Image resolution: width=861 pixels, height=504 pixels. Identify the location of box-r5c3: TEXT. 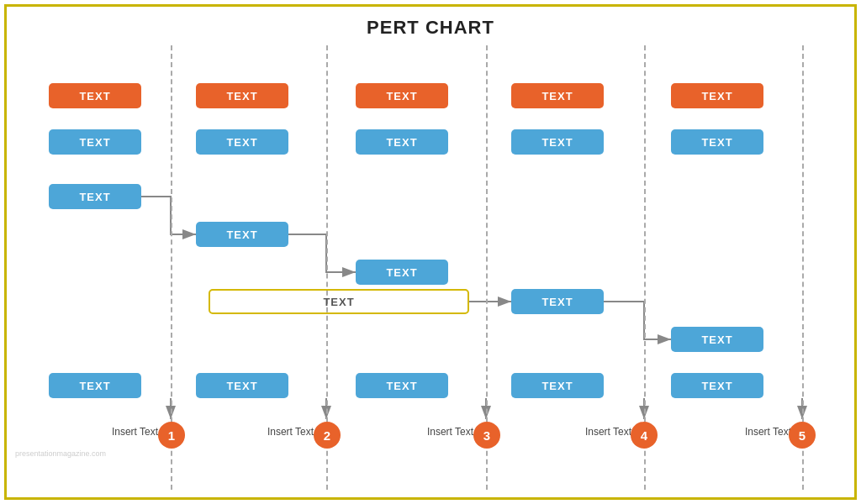
(402, 386).